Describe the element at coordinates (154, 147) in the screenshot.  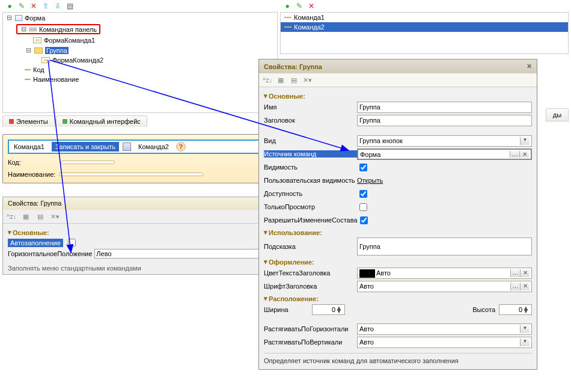
I see `preview-cmd2-button: Команда2` at that location.